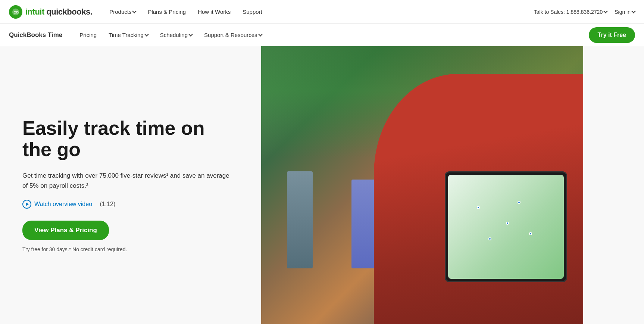  I want to click on watch-video-link: Watch overview video (1:12), so click(131, 204).